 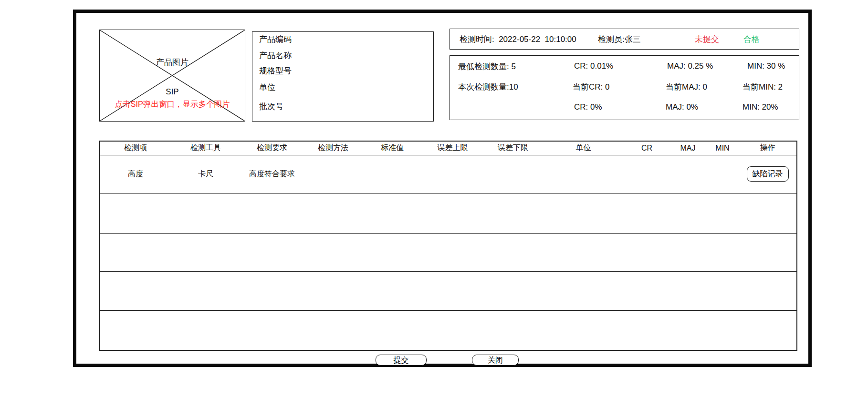 What do you see at coordinates (624, 39) in the screenshot?
I see `inspection-header-bar: 检测时间: 2022-05-22 10:10:00 检测员:张三 未提交 合格` at bounding box center [624, 39].